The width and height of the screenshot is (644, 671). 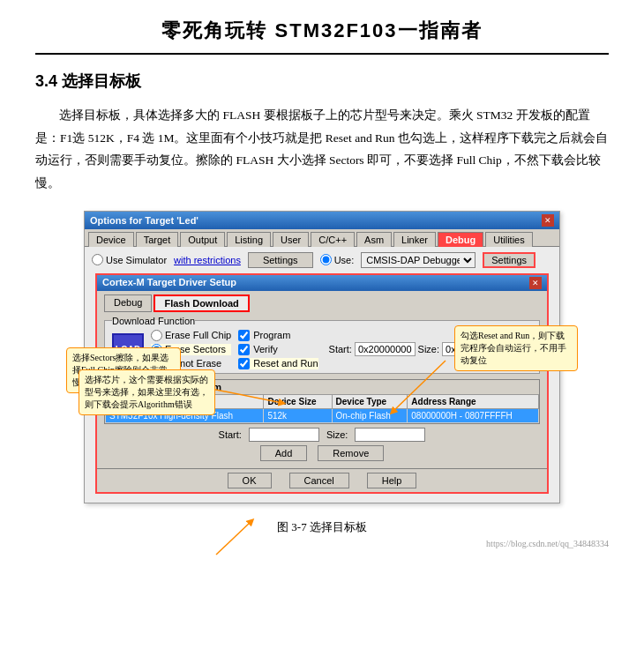 What do you see at coordinates (243, 349) in the screenshot?
I see `verify-checkbox` at bounding box center [243, 349].